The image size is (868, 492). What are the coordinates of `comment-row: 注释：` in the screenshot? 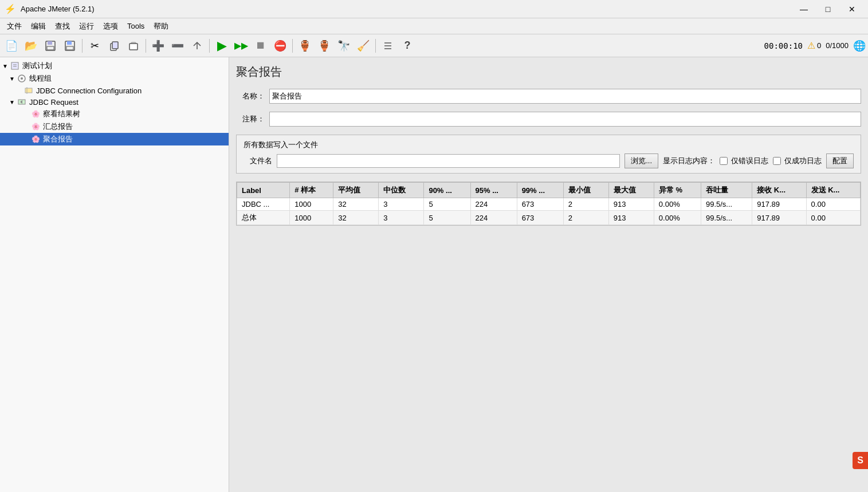 It's located at (549, 119).